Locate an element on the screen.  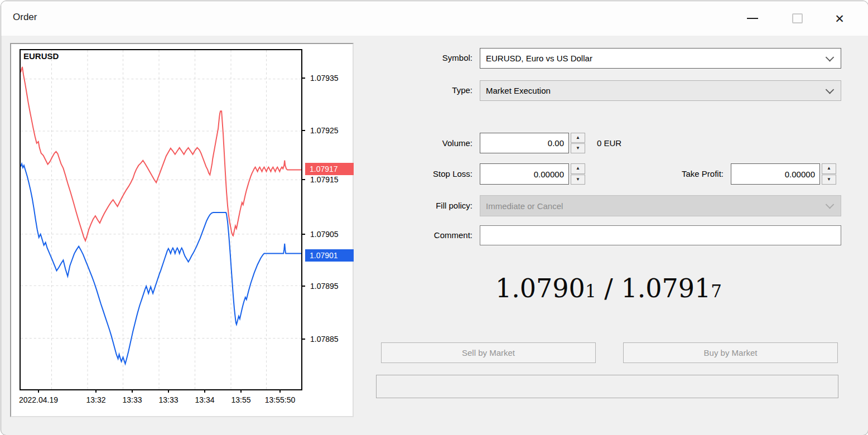
type-select: Market Execution is located at coordinates (660, 90).